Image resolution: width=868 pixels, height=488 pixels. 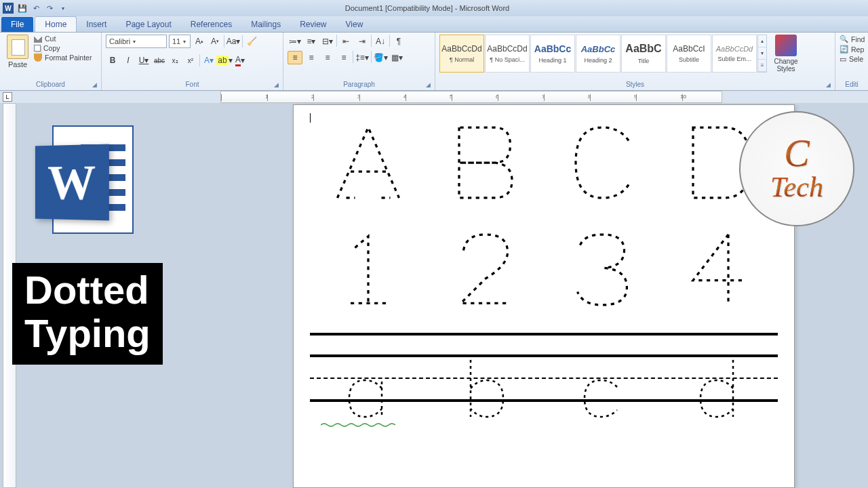 I want to click on dotted-numbers-row, so click(x=544, y=276).